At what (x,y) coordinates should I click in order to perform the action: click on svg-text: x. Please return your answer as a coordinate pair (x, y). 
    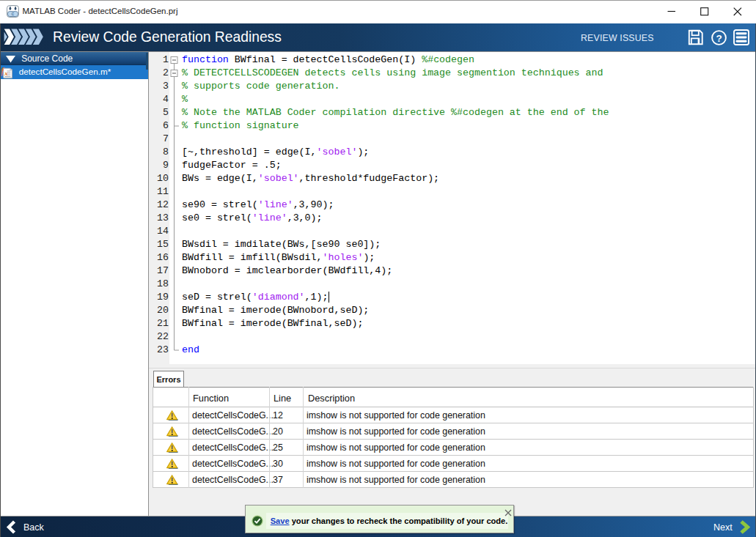
    Looking at the image, I should click on (6, 73).